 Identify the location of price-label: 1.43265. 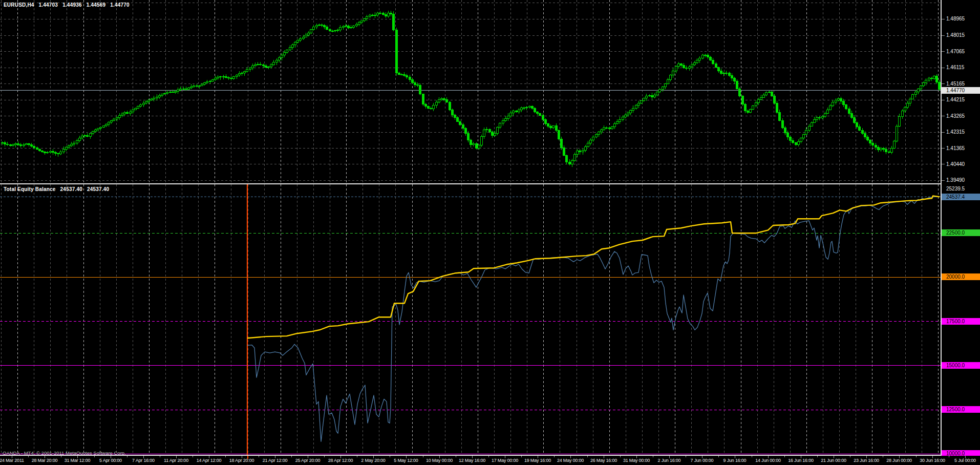
(955, 116).